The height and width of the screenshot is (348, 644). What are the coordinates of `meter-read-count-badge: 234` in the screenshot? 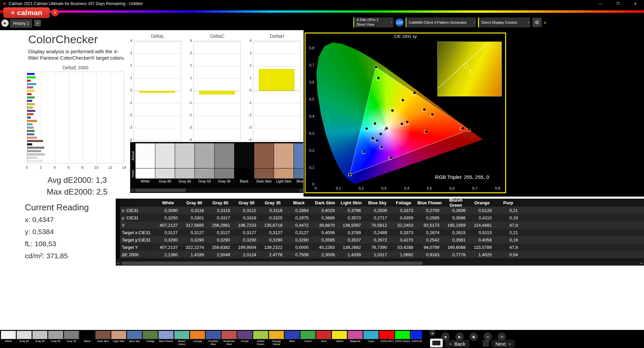 It's located at (399, 22).